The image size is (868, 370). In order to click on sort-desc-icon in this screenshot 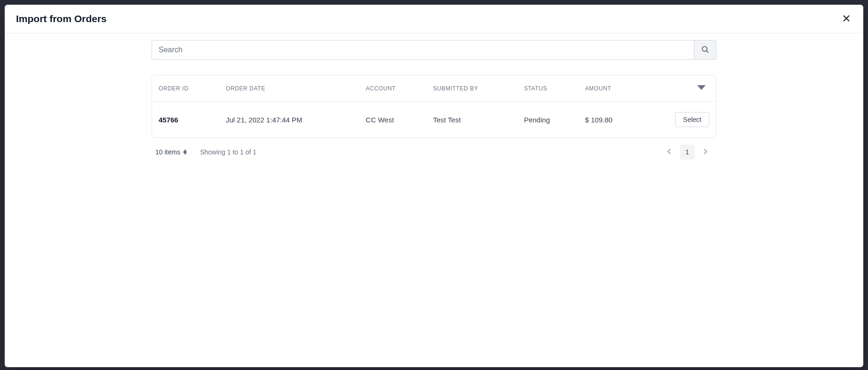, I will do `click(701, 88)`.